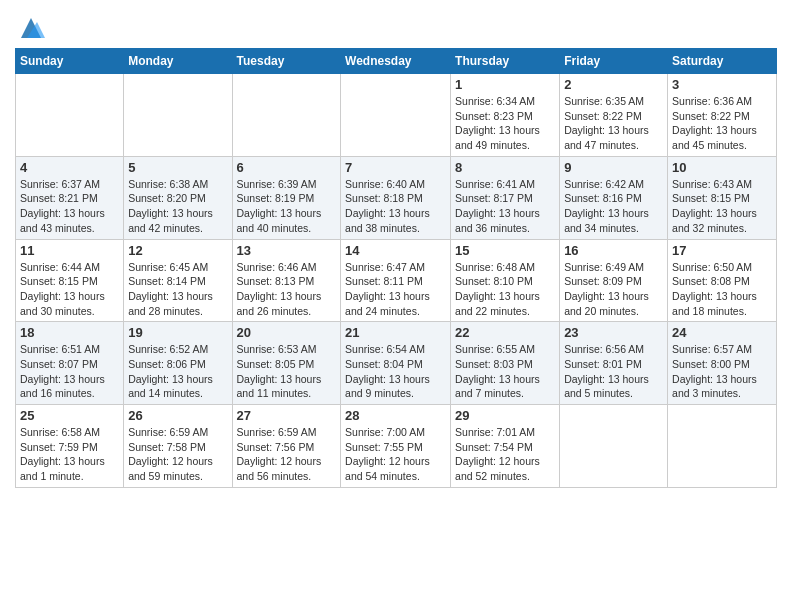  What do you see at coordinates (70, 372) in the screenshot?
I see `day-info: Sunrise: 6:51 AMSunset: 8:07 PMDaylight:…` at bounding box center [70, 372].